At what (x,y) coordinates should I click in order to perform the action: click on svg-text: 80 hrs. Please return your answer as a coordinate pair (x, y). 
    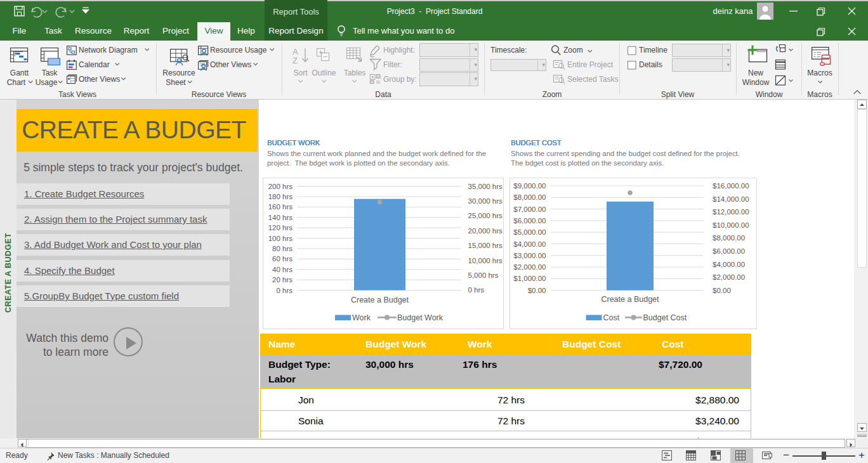
    Looking at the image, I should click on (282, 249).